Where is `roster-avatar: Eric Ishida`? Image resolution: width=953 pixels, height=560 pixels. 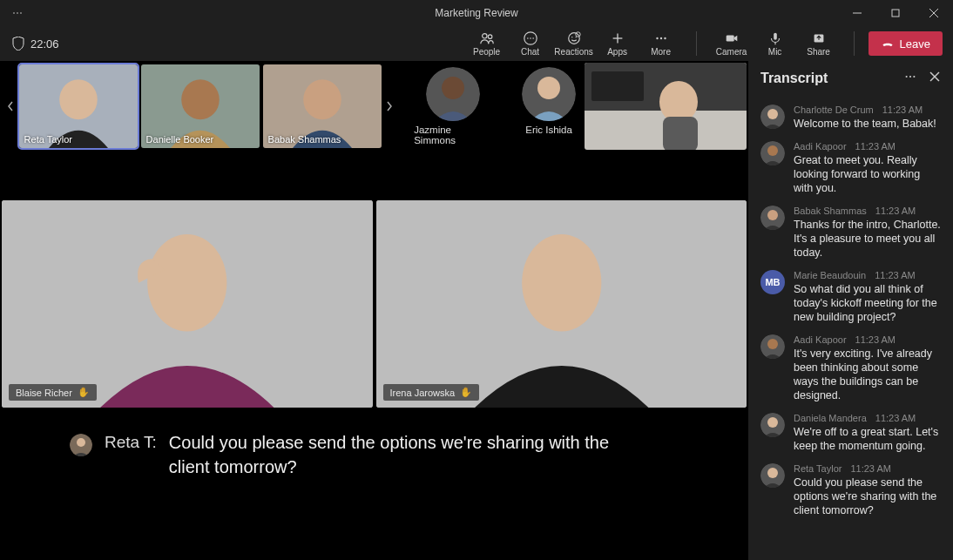 roster-avatar: Eric Ishida is located at coordinates (549, 106).